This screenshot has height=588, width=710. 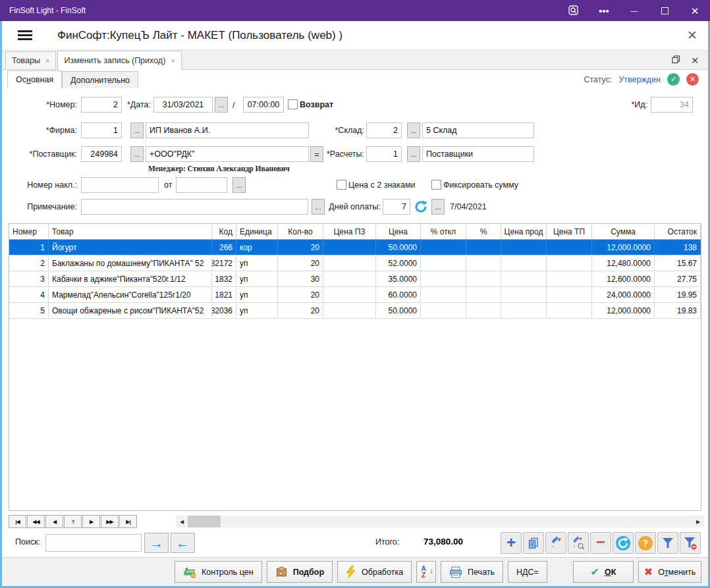 I want to click on window-title: FinSoft Light - FinSoft, so click(x=47, y=11).